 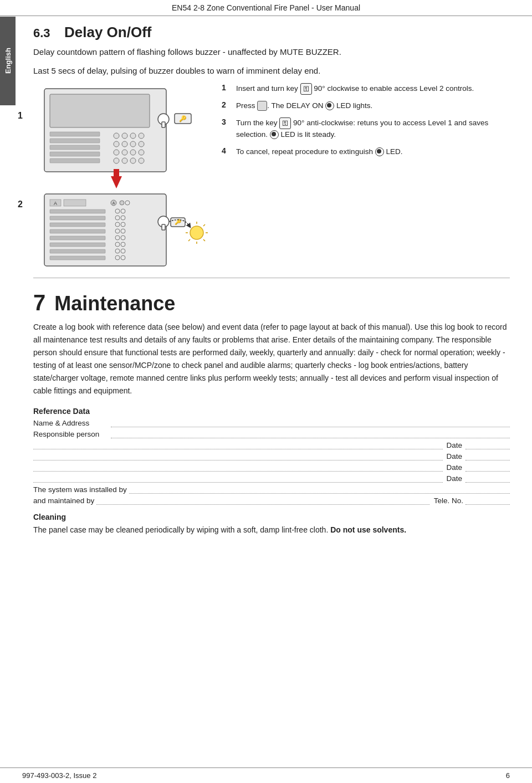 What do you see at coordinates (227, 151) in the screenshot?
I see `step-4-num: 4` at bounding box center [227, 151].